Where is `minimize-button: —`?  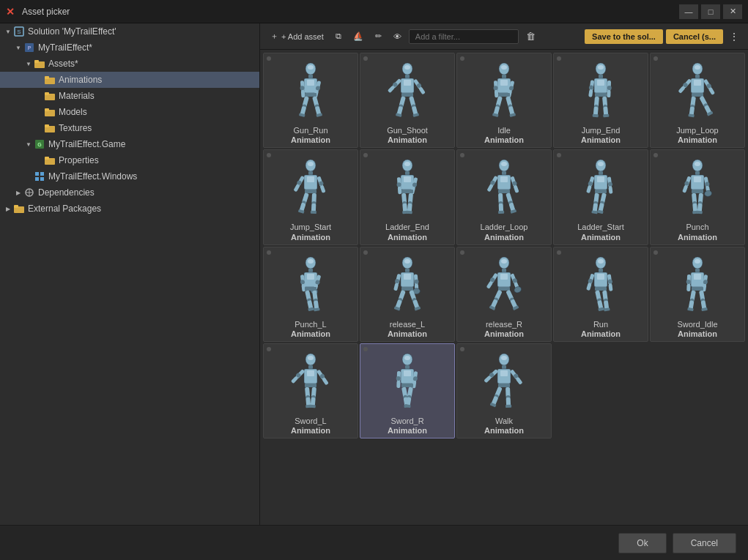 minimize-button: — is located at coordinates (689, 12).